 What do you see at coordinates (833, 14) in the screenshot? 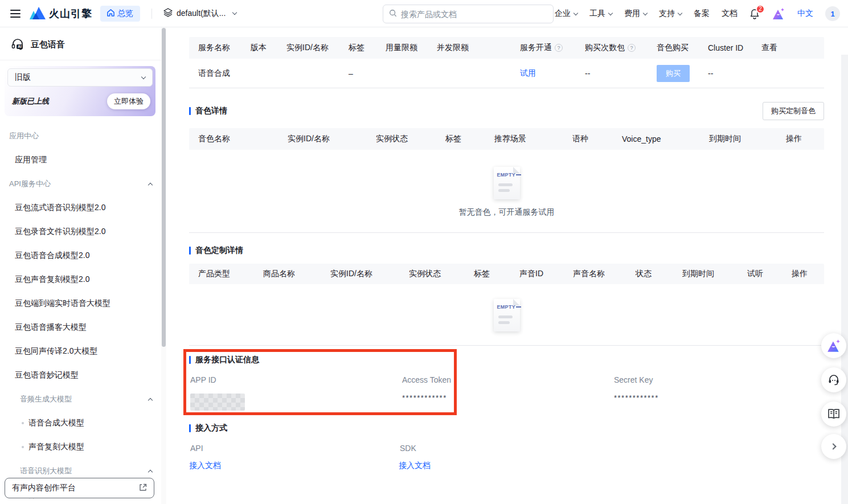
I see `user-avatar: 1` at bounding box center [833, 14].